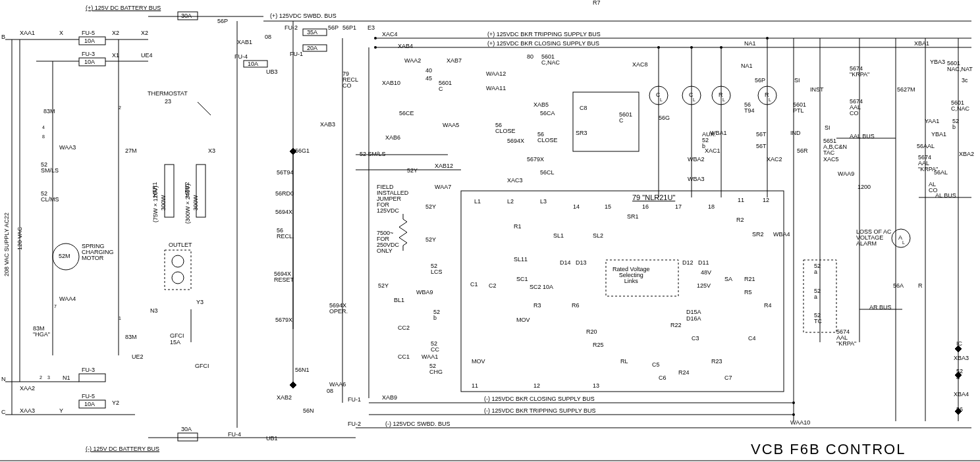  Describe the element at coordinates (425, 292) in the screenshot. I see `wba9: WBA9` at that location.